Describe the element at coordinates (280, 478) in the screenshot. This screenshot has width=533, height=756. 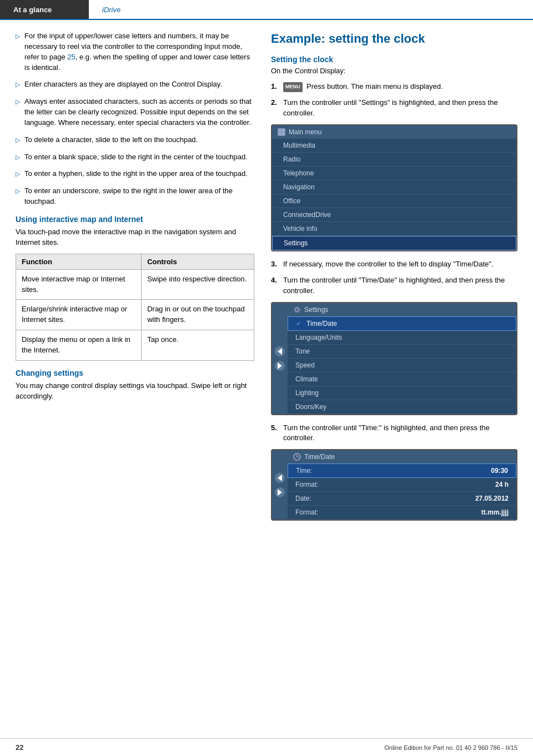
I see `timedate-nav-left` at that location.